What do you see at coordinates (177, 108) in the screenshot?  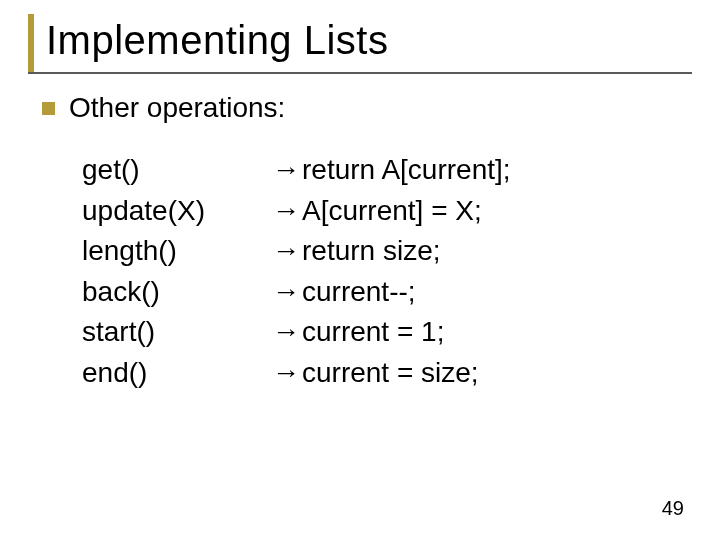 I see `bullet-text: Other operations:` at bounding box center [177, 108].